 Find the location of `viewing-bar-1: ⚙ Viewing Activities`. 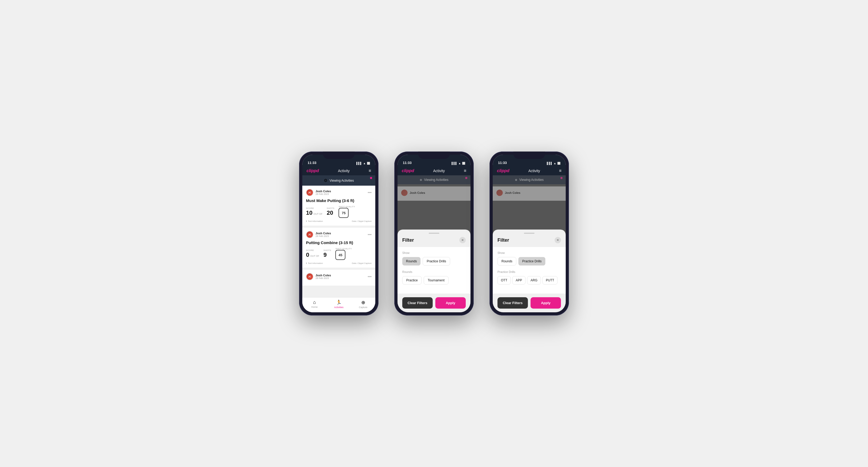

viewing-bar-1: ⚙ Viewing Activities is located at coordinates (339, 181).